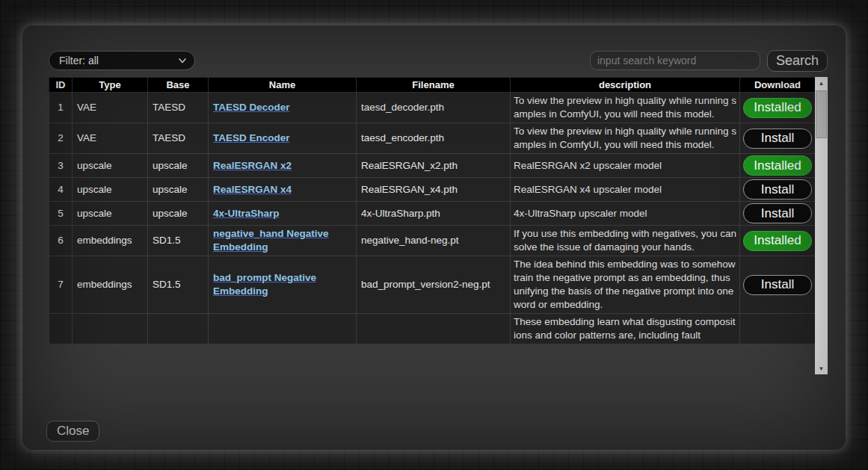  What do you see at coordinates (253, 166) in the screenshot?
I see `model-name-link: RealESRGAN x2` at bounding box center [253, 166].